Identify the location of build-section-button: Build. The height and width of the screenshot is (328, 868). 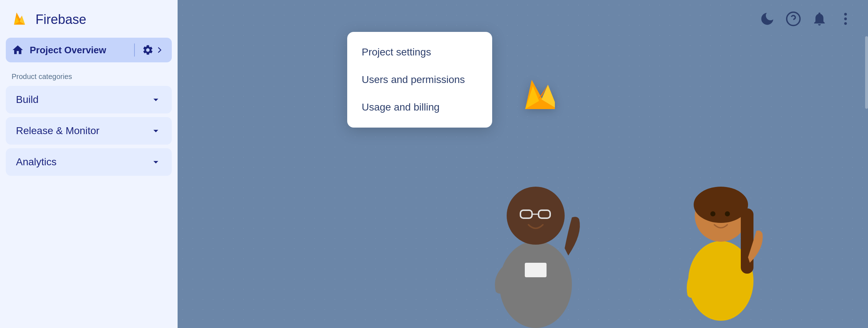
(89, 100).